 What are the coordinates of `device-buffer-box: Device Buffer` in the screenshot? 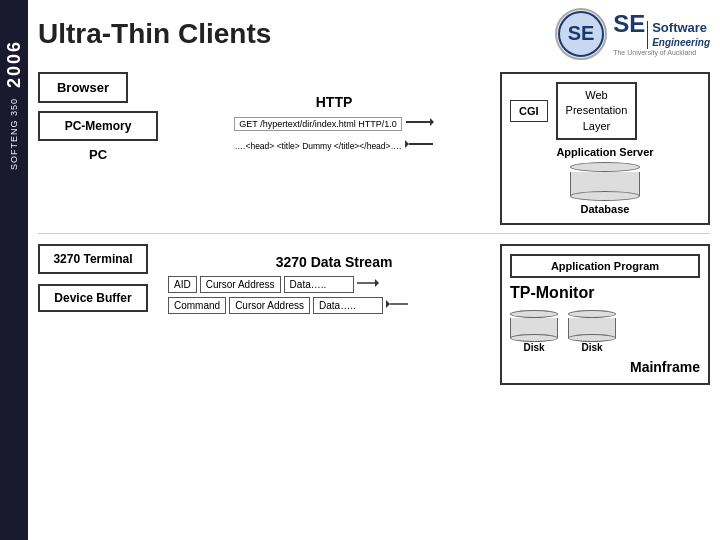 It's located at (93, 298).